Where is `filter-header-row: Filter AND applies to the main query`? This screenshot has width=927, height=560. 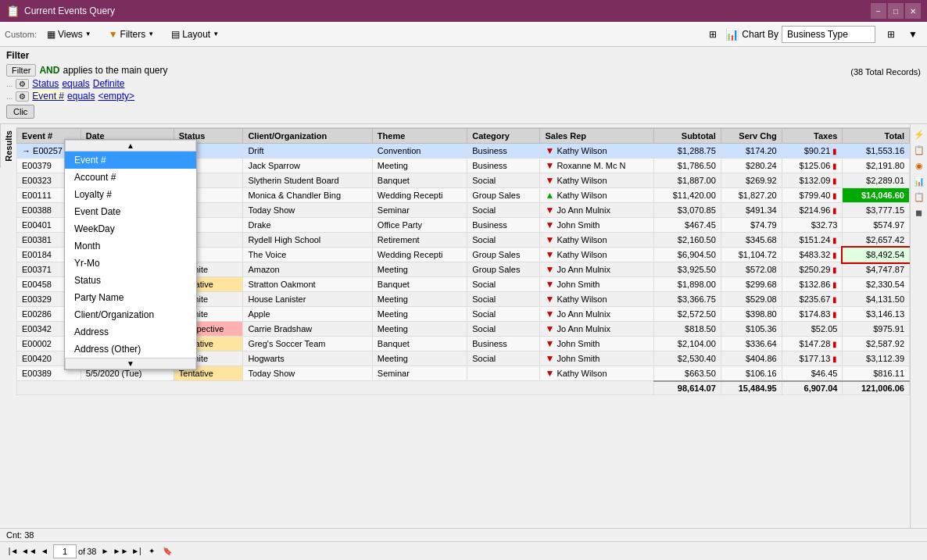
filter-header-row: Filter AND applies to the main query is located at coordinates (233, 70).